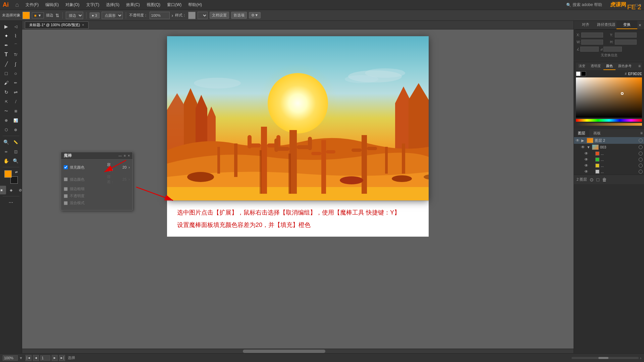  Describe the element at coordinates (16, 73) in the screenshot. I see `ellipse-tool: ○` at that location.